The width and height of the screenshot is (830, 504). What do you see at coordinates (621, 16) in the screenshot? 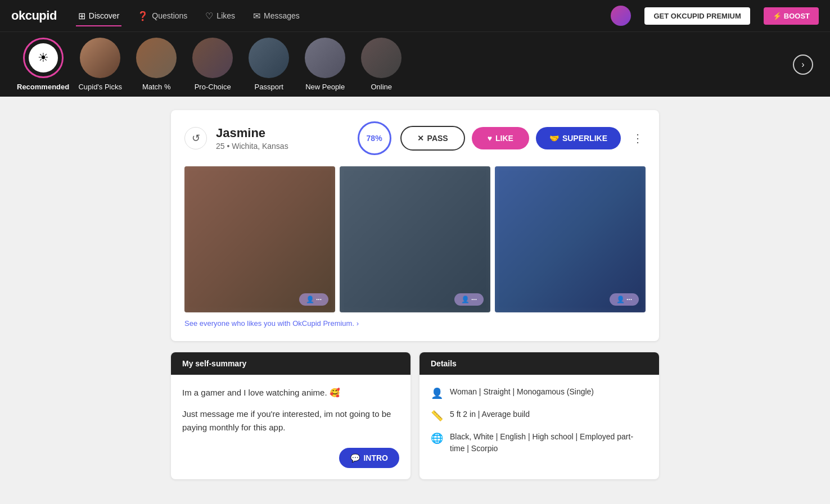
I see `user-avatar` at bounding box center [621, 16].